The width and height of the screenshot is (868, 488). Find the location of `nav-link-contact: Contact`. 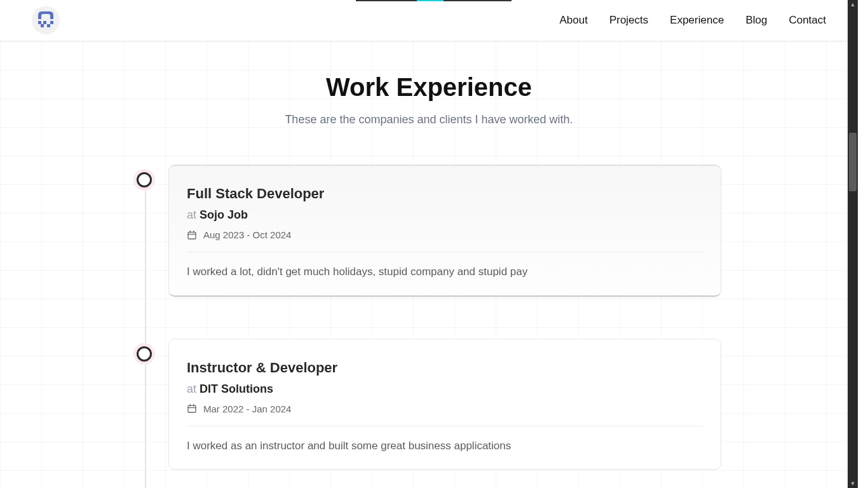

nav-link-contact: Contact is located at coordinates (807, 20).